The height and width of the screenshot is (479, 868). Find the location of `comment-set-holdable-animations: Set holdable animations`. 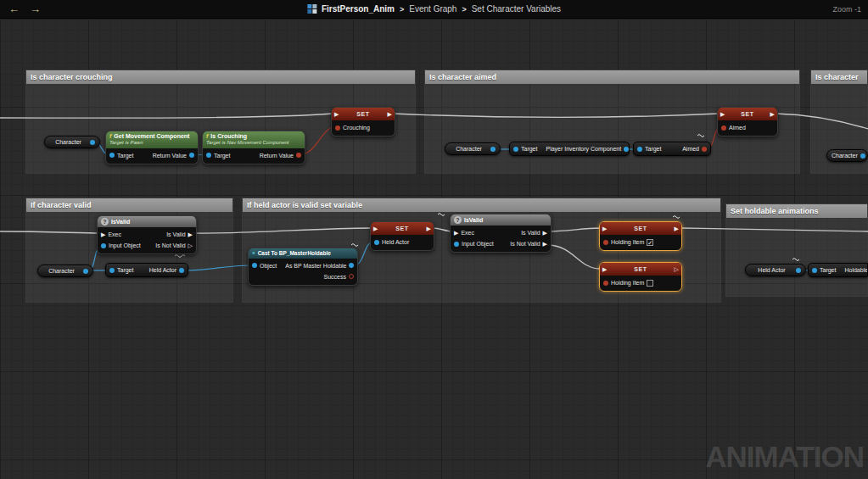

comment-set-holdable-animations: Set holdable animations is located at coordinates (797, 250).